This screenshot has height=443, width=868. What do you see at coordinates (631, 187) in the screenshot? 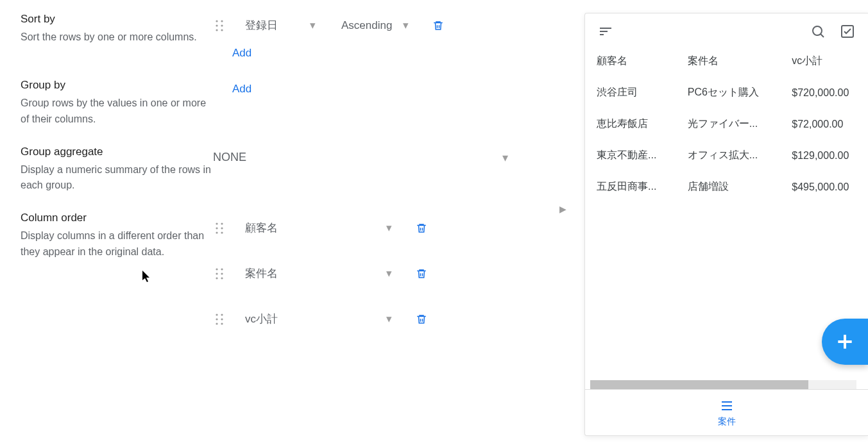
I see `cell: 五反田商事...` at bounding box center [631, 187].